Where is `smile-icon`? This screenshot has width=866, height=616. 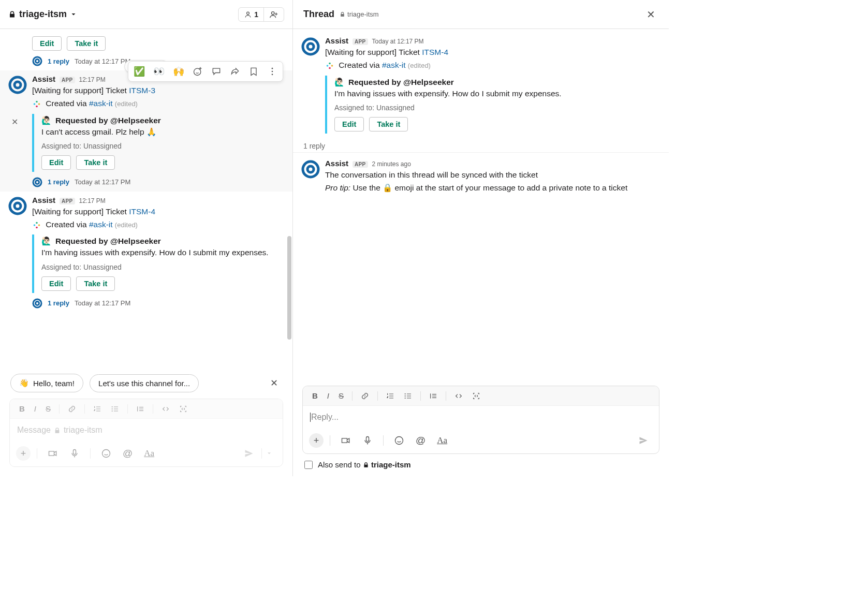
smile-icon is located at coordinates (106, 453).